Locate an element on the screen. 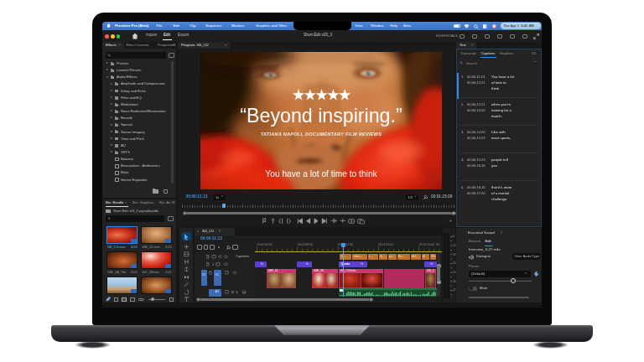 The height and width of the screenshot is (362, 644). svg-text:TATIANA NAPOLI, DOCUMENTARY FI: TATIANA NAPOLI, DOCUMENTARY FILM REVIEWS is located at coordinates (322, 134).